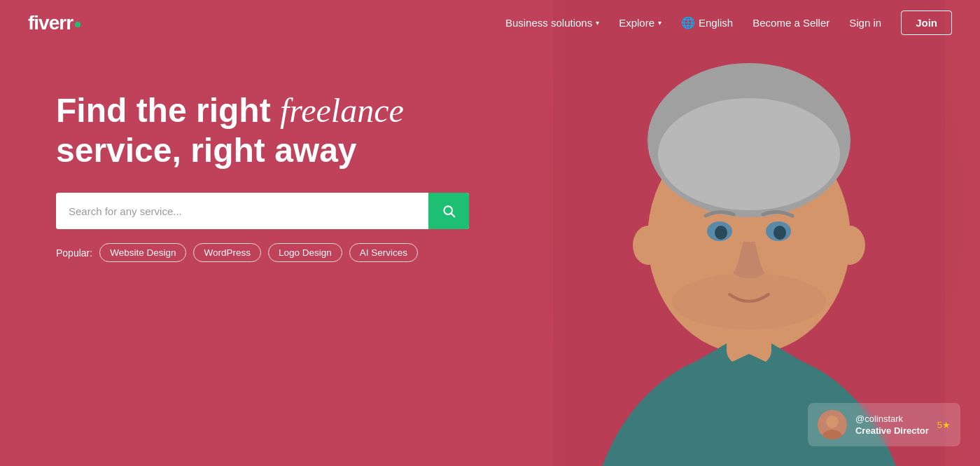 The width and height of the screenshot is (980, 466). I want to click on user-card: @colinstark Creative Director 5★, so click(884, 425).